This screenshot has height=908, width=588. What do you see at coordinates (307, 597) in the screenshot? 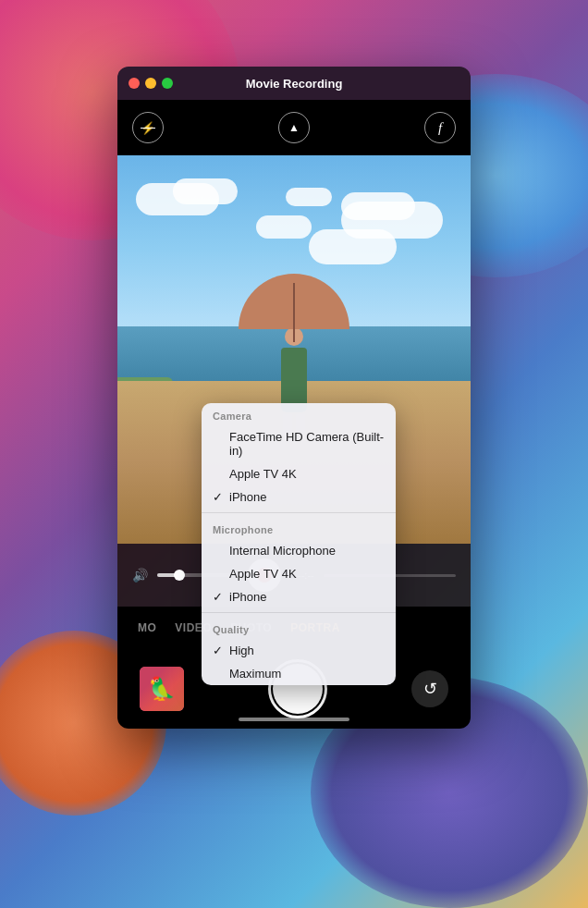
I see `mic-iphone-label: iPhone` at bounding box center [307, 597].